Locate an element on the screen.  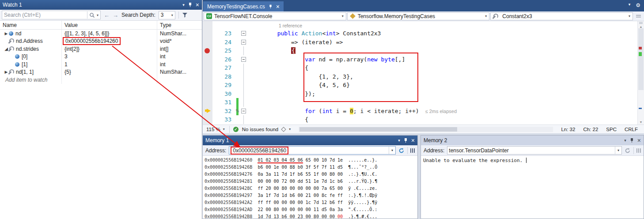
eol-indicator: CRLF is located at coordinates (631, 129).